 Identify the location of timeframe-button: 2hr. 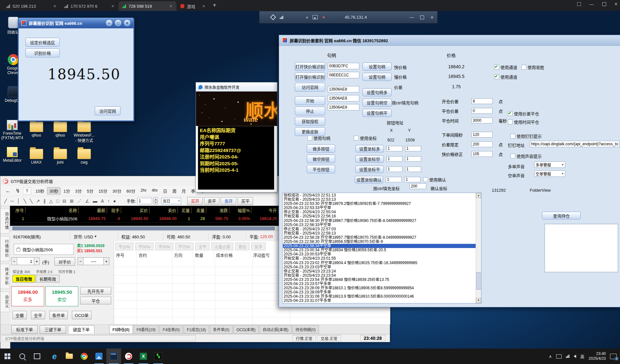
(144, 191).